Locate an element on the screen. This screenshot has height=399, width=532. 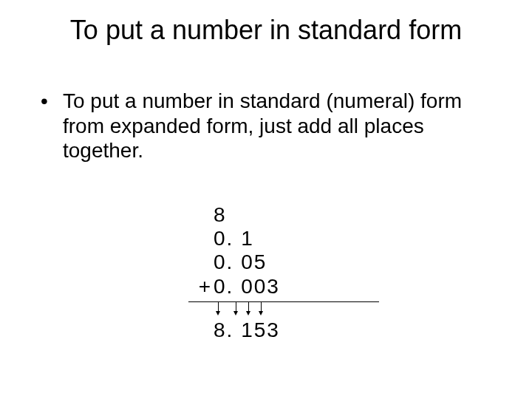
addend-value: 0. 003 is located at coordinates (295, 287).